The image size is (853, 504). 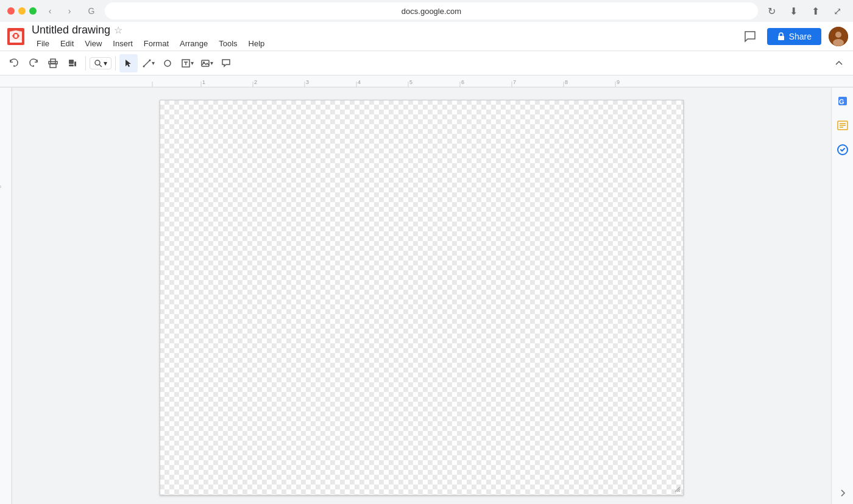 I want to click on shapes-tool-button, so click(x=168, y=63).